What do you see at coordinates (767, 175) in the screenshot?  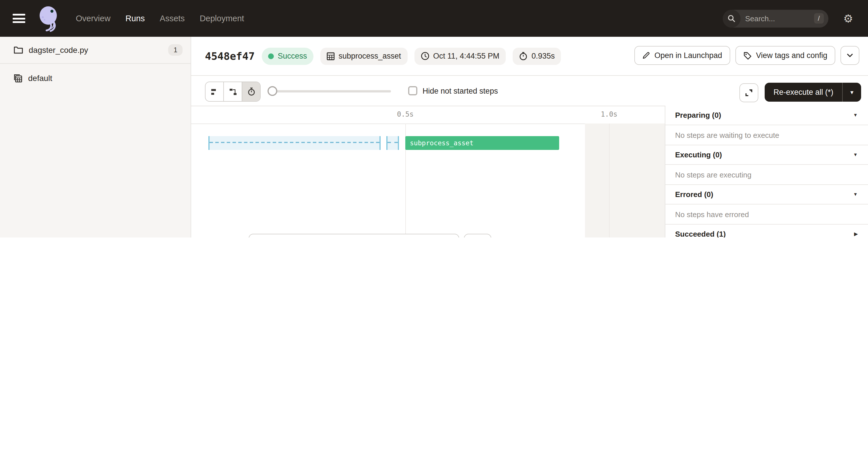 I see `panel-empty-text: No steps are executing` at bounding box center [767, 175].